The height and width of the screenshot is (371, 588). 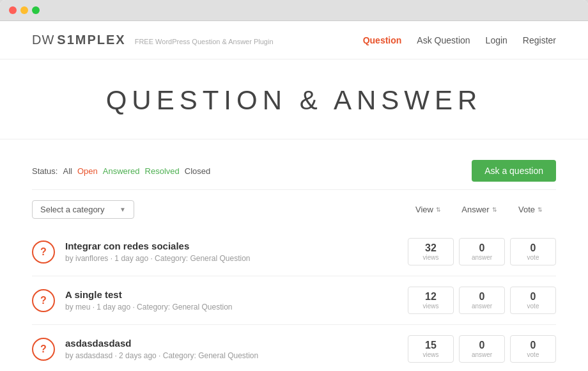 What do you see at coordinates (153, 40) in the screenshot?
I see `logo: DW S1MPLEX FREE WordPress Question & Ans…` at bounding box center [153, 40].